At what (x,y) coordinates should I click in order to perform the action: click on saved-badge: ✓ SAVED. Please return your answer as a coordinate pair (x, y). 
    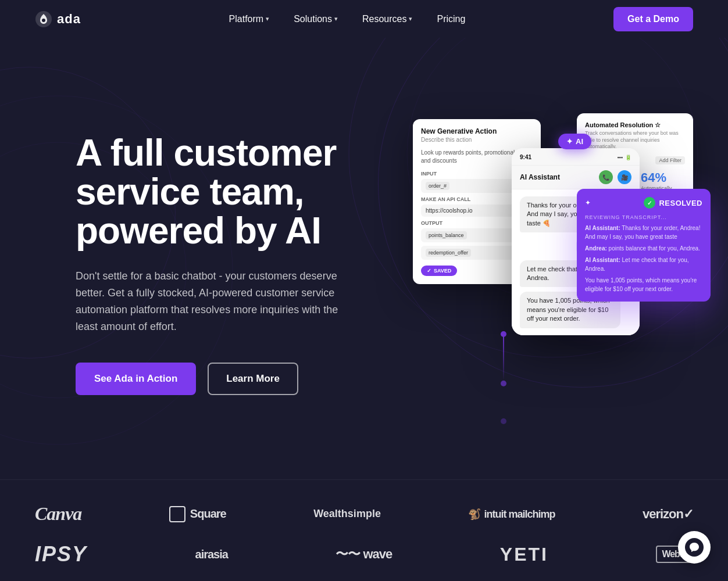
    Looking at the image, I should click on (439, 271).